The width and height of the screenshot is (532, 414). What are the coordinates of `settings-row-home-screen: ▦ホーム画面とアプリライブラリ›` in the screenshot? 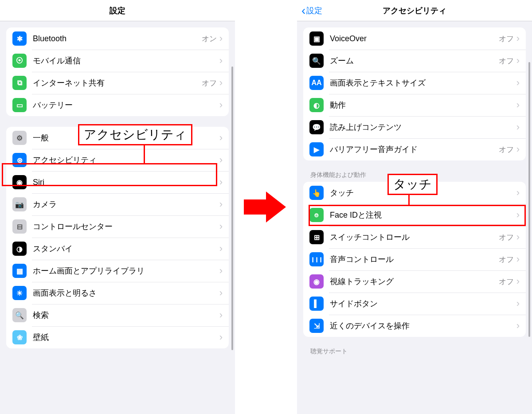 It's located at (117, 271).